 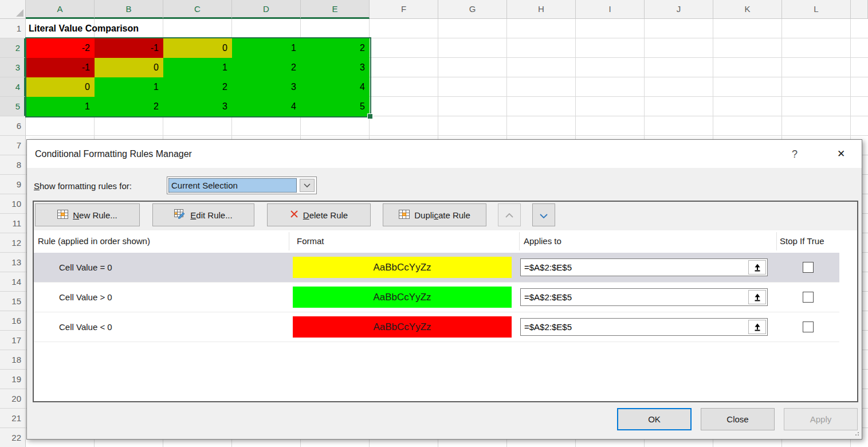 What do you see at coordinates (335, 9) in the screenshot?
I see `column-header-E: E` at bounding box center [335, 9].